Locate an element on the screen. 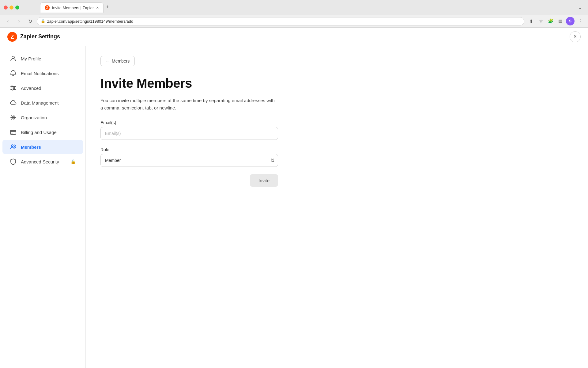 The height and width of the screenshot is (368, 588). lock-icon: 🔒 is located at coordinates (43, 21).